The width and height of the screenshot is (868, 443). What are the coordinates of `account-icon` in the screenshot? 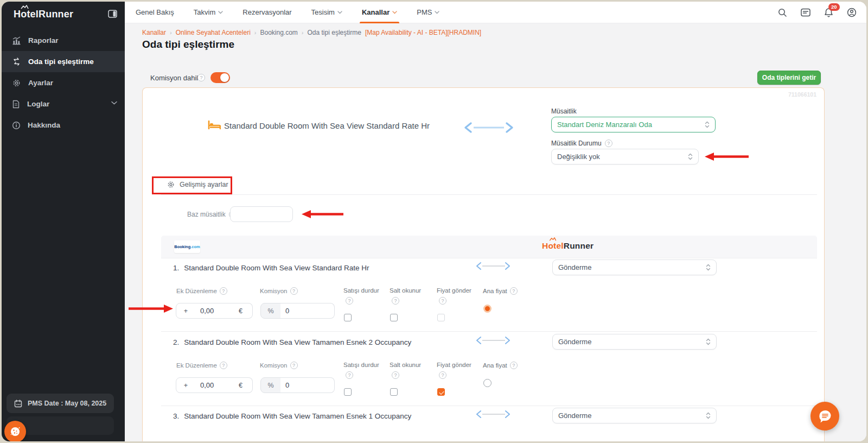 It's located at (852, 12).